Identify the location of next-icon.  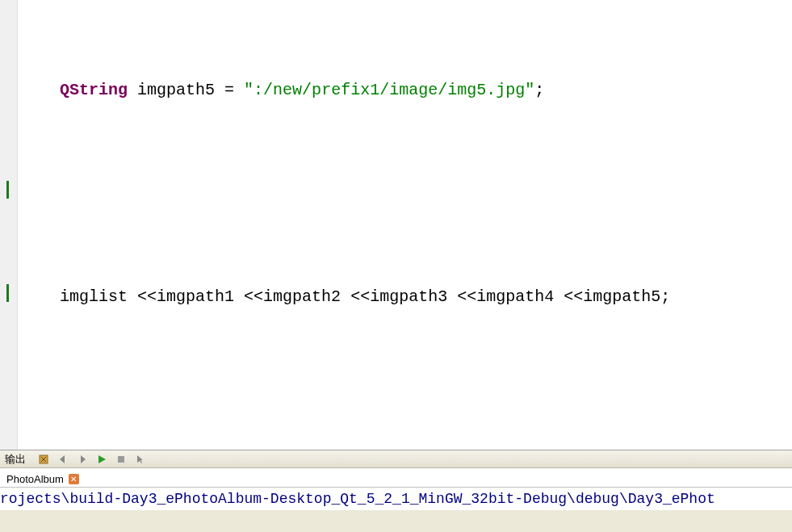
(82, 459).